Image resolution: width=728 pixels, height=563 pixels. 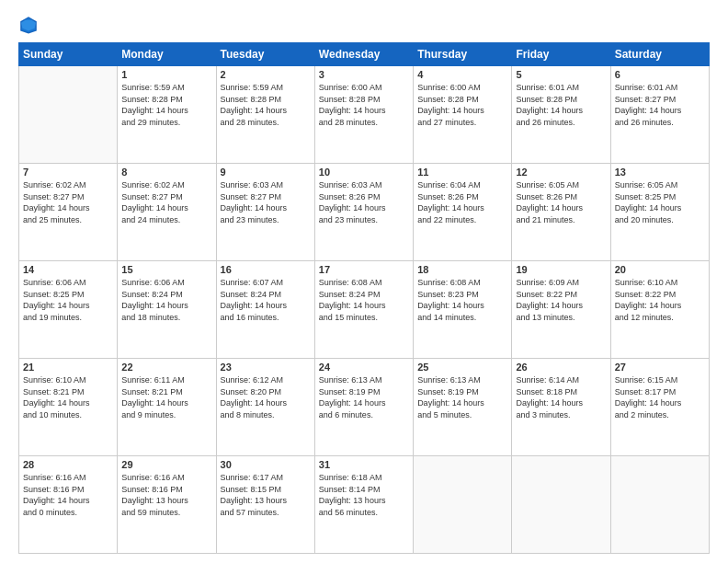 What do you see at coordinates (364, 172) in the screenshot?
I see `day-number: 10` at bounding box center [364, 172].